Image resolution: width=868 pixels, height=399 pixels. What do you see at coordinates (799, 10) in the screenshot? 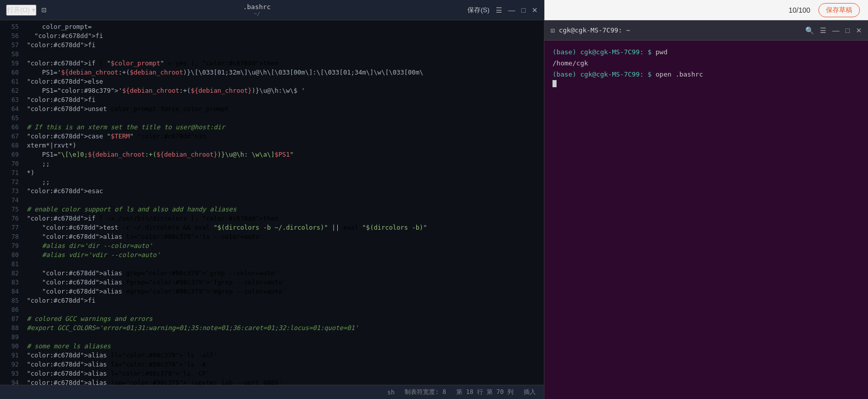
I see `counter: 10/100` at bounding box center [799, 10].